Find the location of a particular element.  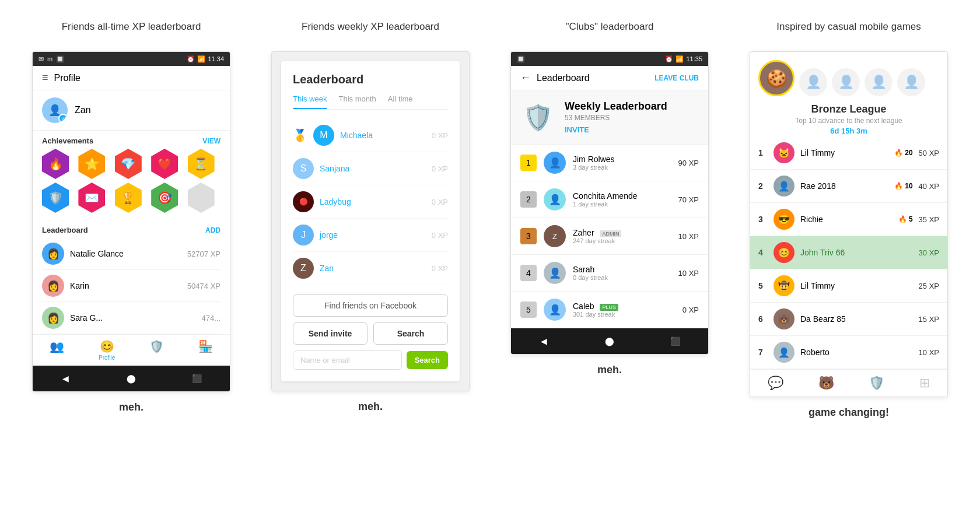

game-rank-5: 5 is located at coordinates (763, 286).